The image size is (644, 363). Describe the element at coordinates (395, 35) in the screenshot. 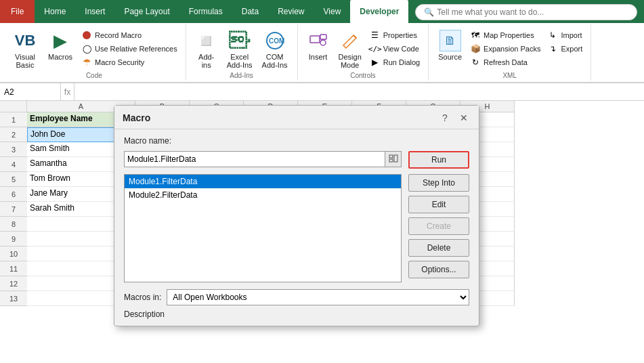

I see `properties-button: ☰ Properties` at that location.